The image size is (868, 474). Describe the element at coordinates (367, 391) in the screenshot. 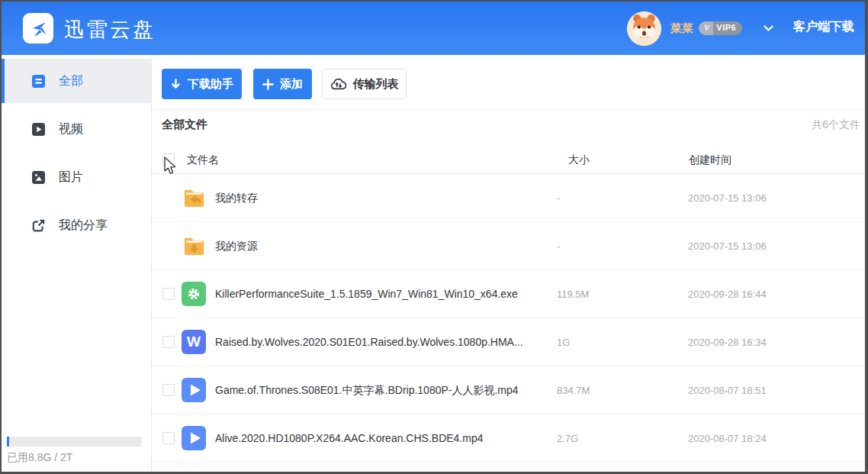

I see `file-name: Game.of.Thrones.S08E01.中英字幕.BDrip.1080P-…` at that location.